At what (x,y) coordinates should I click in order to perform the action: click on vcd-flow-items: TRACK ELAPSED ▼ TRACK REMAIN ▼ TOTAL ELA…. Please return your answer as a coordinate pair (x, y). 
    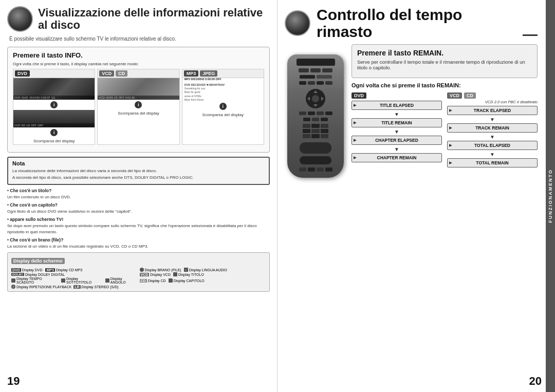
    Looking at the image, I should click on (492, 138).